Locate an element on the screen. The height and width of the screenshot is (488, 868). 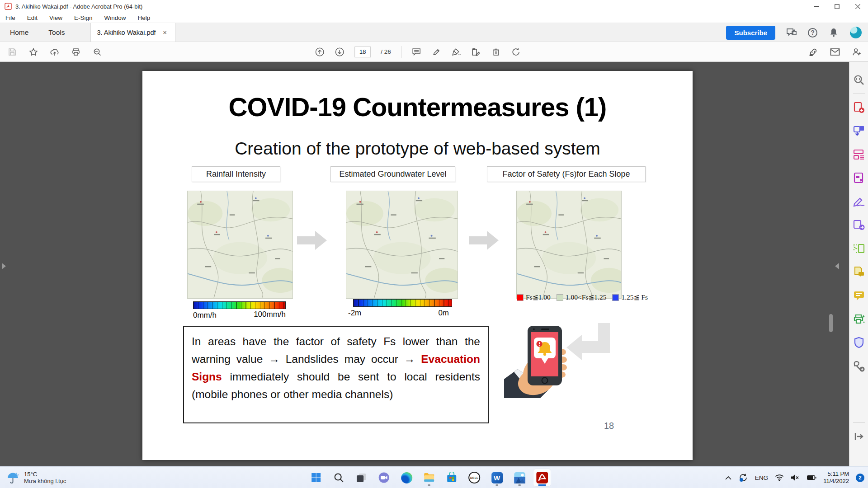
task-view-button is located at coordinates (361, 478).